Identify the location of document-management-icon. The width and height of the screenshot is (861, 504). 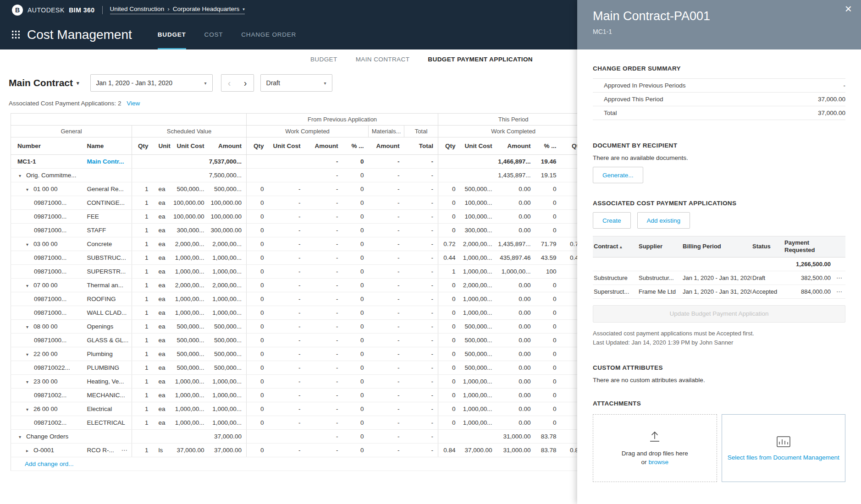
(784, 443).